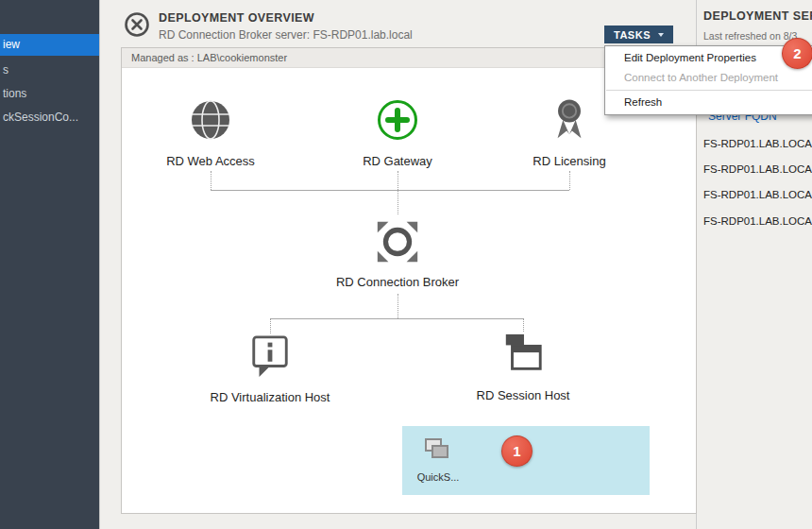 The image size is (812, 529). Describe the element at coordinates (11, 44) in the screenshot. I see `sidebar-item-label: iew` at that location.